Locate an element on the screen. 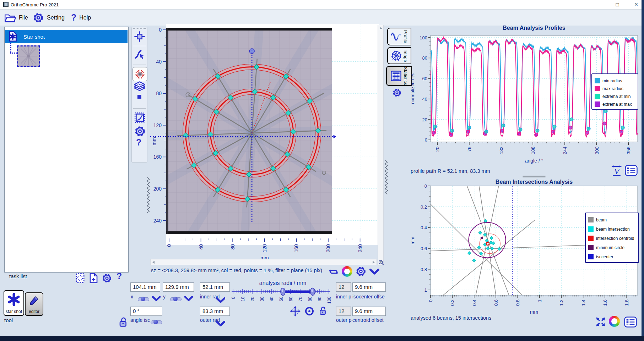 This screenshot has width=644, height=341. svg-text: 1.6 is located at coordinates (605, 303).